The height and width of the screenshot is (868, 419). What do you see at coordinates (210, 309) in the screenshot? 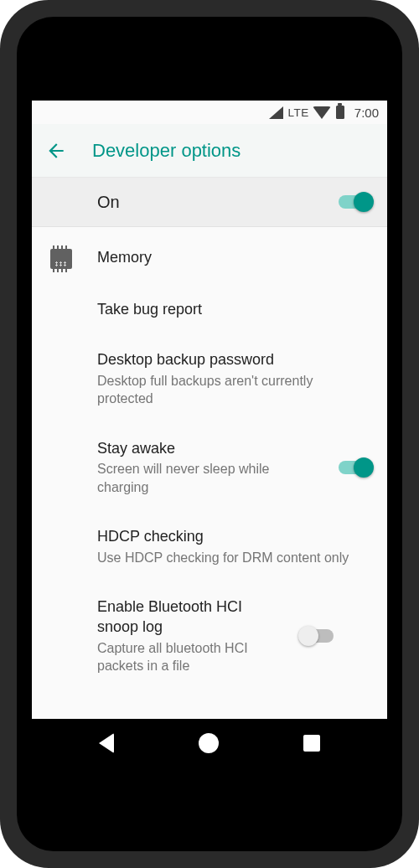
I see `list-item-bug-report: Take bug report` at bounding box center [210, 309].